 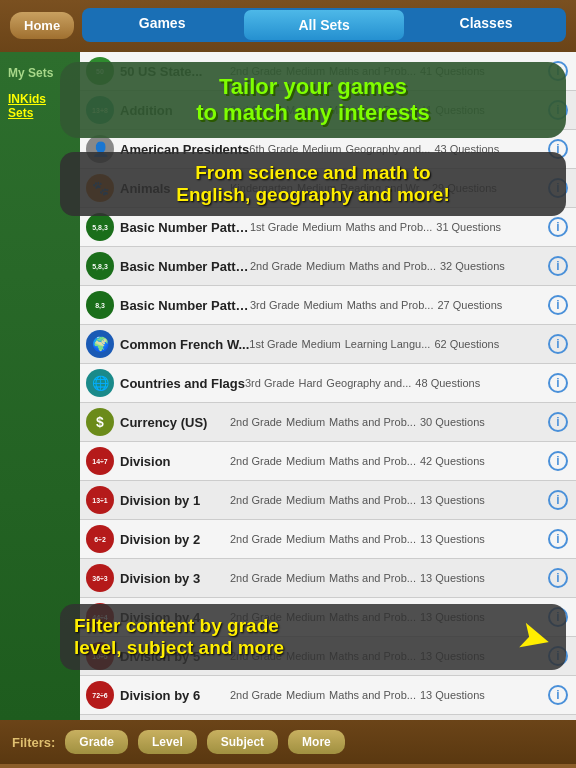 I want to click on tab-classes: Classes, so click(x=486, y=25).